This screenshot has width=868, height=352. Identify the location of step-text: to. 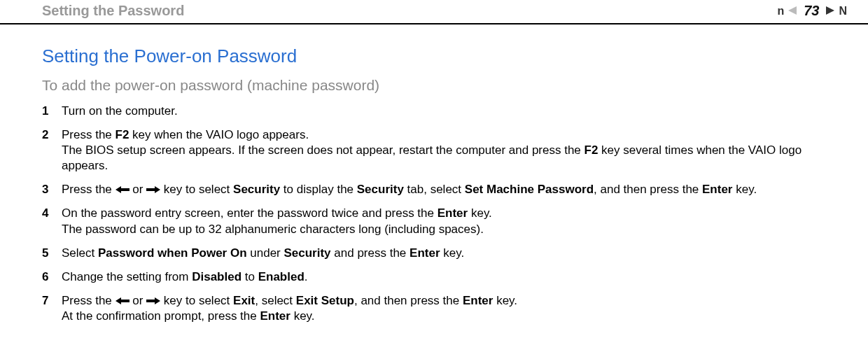
(250, 277).